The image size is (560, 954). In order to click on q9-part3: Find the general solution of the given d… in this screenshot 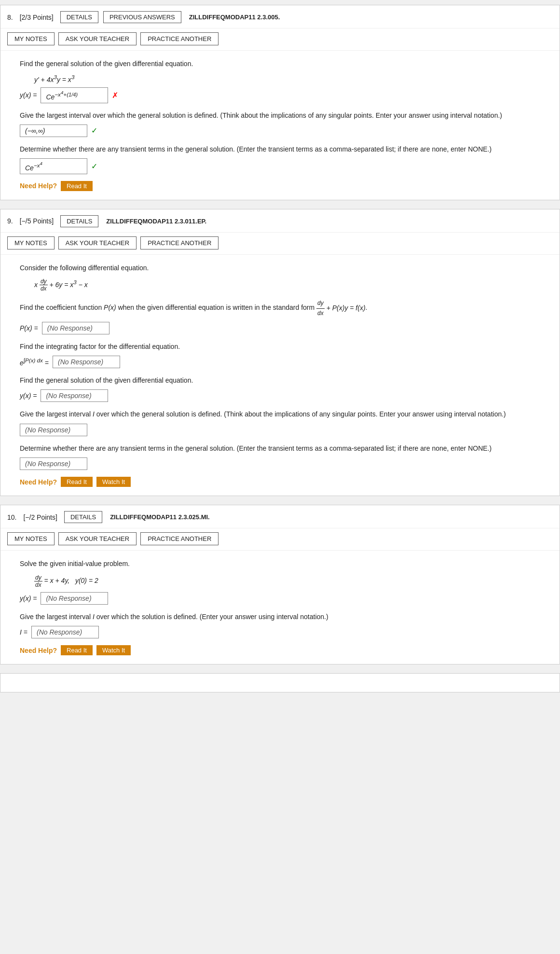, I will do `click(280, 388)`.